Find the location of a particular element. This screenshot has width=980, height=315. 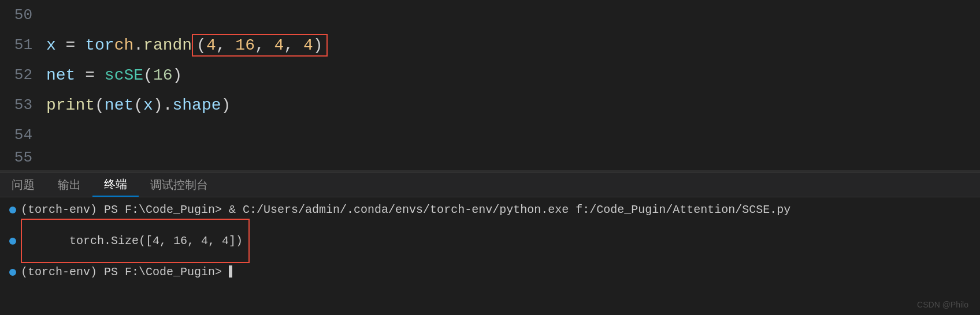

tab-output: 输出 is located at coordinates (69, 185).